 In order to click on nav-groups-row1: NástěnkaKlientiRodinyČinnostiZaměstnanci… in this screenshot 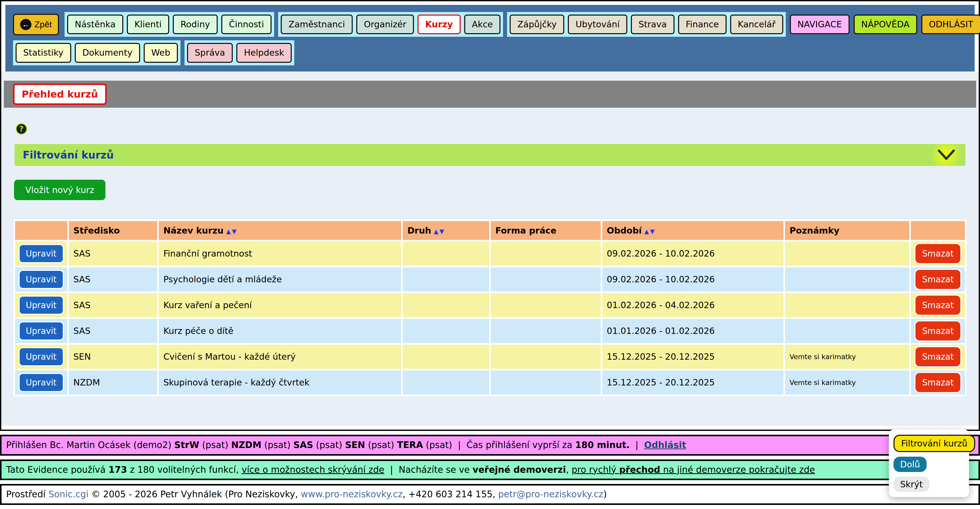, I will do `click(427, 24)`.